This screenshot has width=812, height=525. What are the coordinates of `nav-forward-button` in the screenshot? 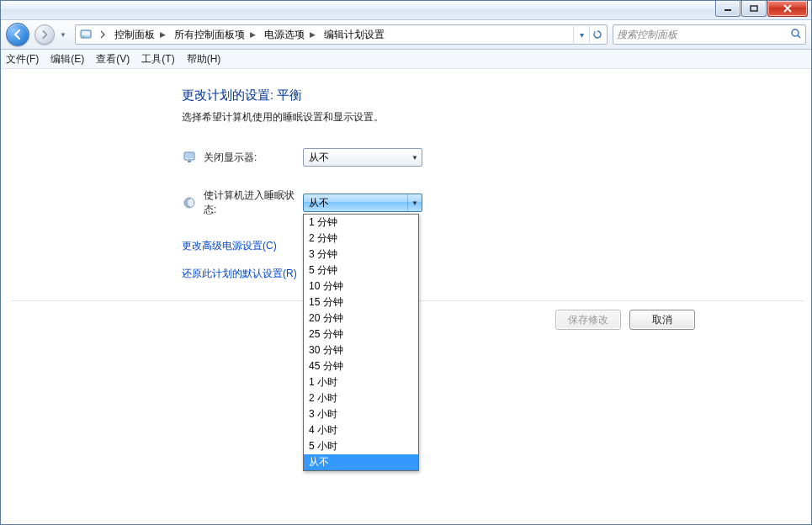 It's located at (45, 34).